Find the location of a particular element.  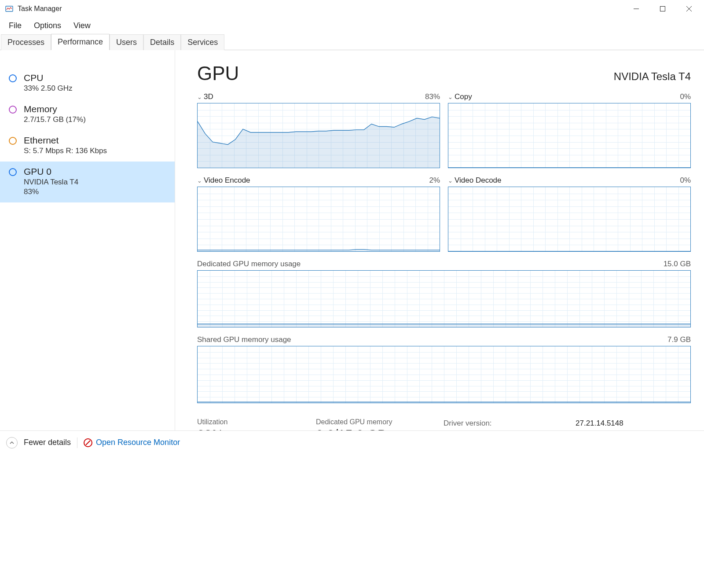

chart-vdec-pct: 0% is located at coordinates (686, 180).